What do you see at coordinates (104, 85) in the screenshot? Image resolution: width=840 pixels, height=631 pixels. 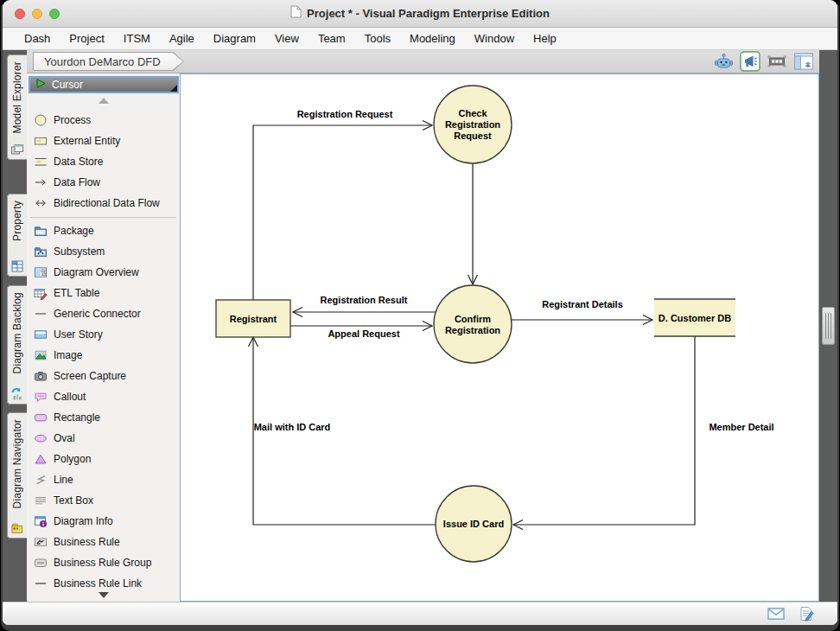 I see `tool-cursor: Cursor` at bounding box center [104, 85].